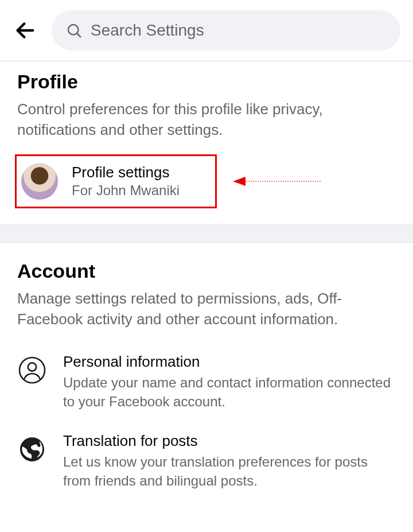  Describe the element at coordinates (206, 30) in the screenshot. I see `header-bar: Search Settings` at that location.